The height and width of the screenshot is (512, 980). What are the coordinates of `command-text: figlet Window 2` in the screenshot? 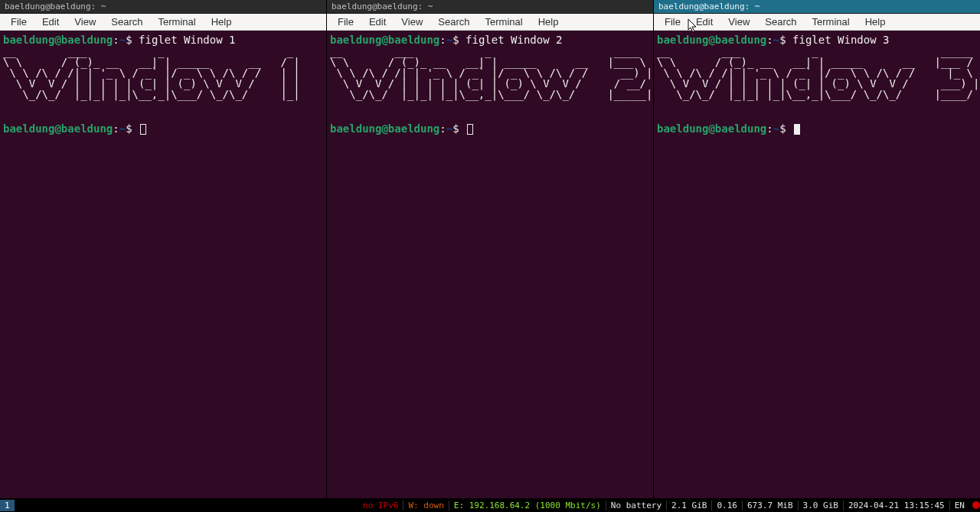 It's located at (514, 40).